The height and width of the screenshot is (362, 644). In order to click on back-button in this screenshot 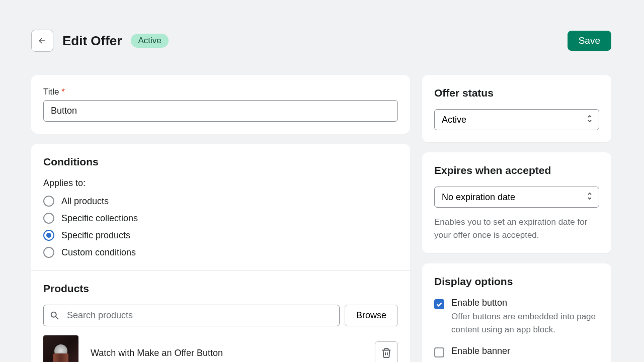, I will do `click(42, 41)`.